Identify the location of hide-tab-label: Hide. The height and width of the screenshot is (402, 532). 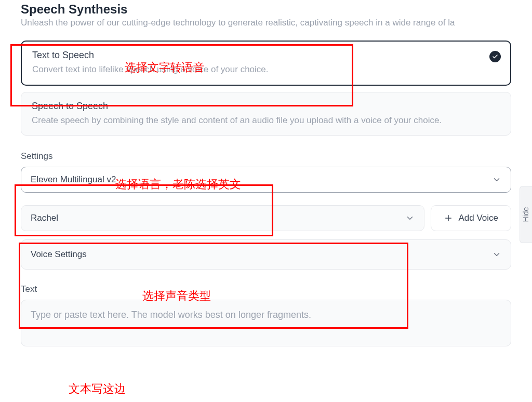
(526, 215).